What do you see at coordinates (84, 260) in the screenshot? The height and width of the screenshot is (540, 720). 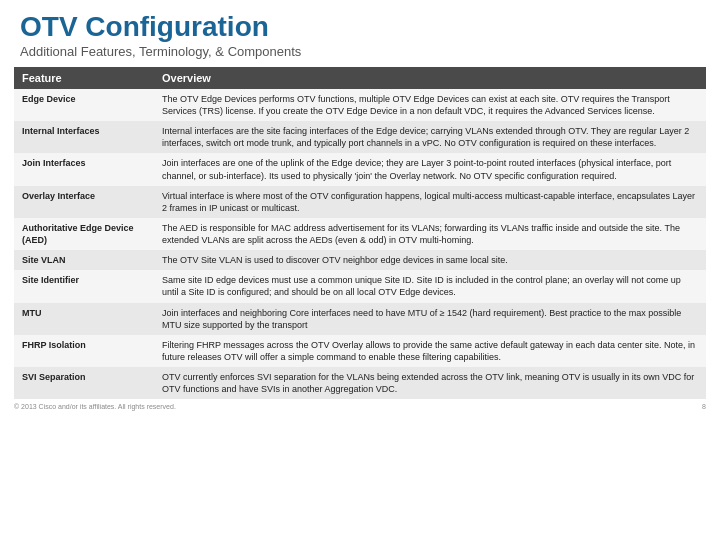 I see `cell-feature: Site VLAN` at bounding box center [84, 260].